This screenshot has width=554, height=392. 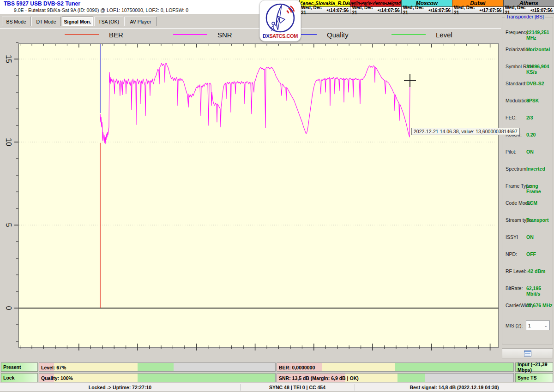 What do you see at coordinates (540, 189) in the screenshot?
I see `field-value: Long Frame` at bounding box center [540, 189].